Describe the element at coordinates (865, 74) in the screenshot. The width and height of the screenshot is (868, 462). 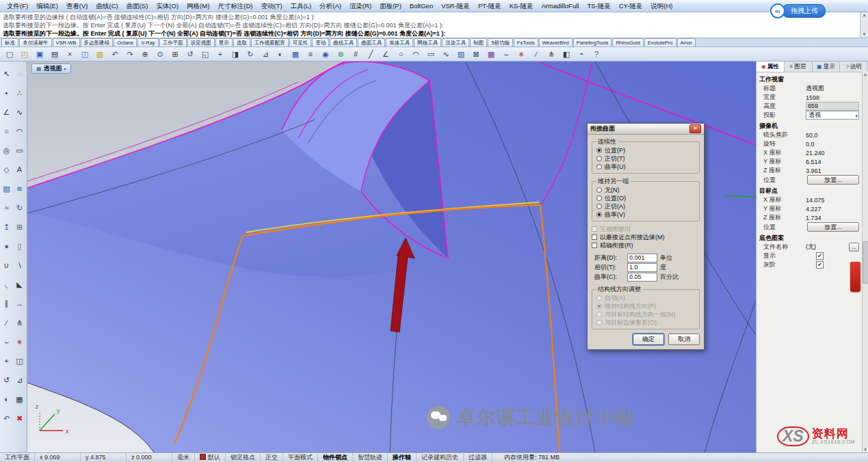
I see `scroll-up-icon: ▲` at that location.